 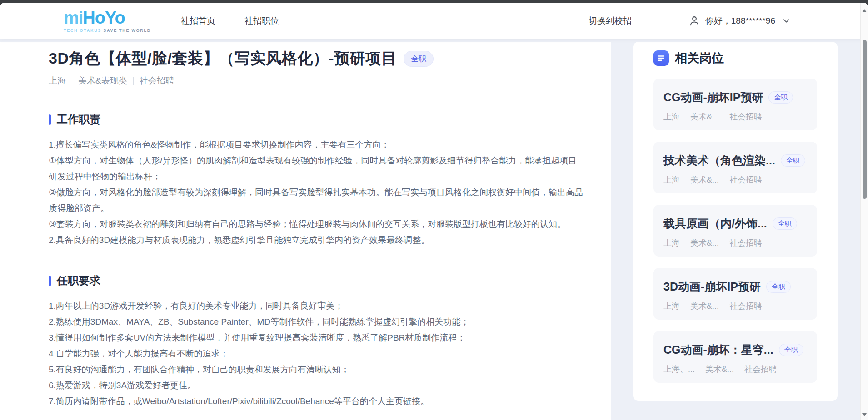 What do you see at coordinates (107, 30) in the screenshot?
I see `logo-tagline: TECH OTAKUS SAVE THE WORLD` at bounding box center [107, 30].